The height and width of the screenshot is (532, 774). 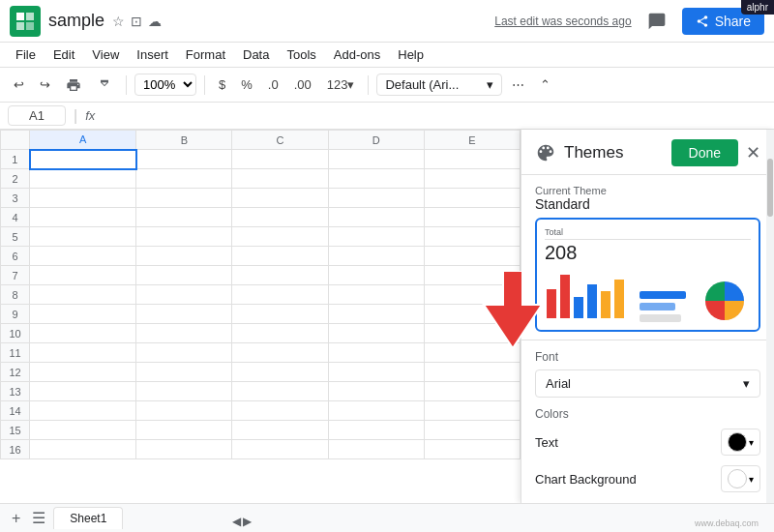 What do you see at coordinates (104, 85) in the screenshot?
I see `paint-format-button` at bounding box center [104, 85].